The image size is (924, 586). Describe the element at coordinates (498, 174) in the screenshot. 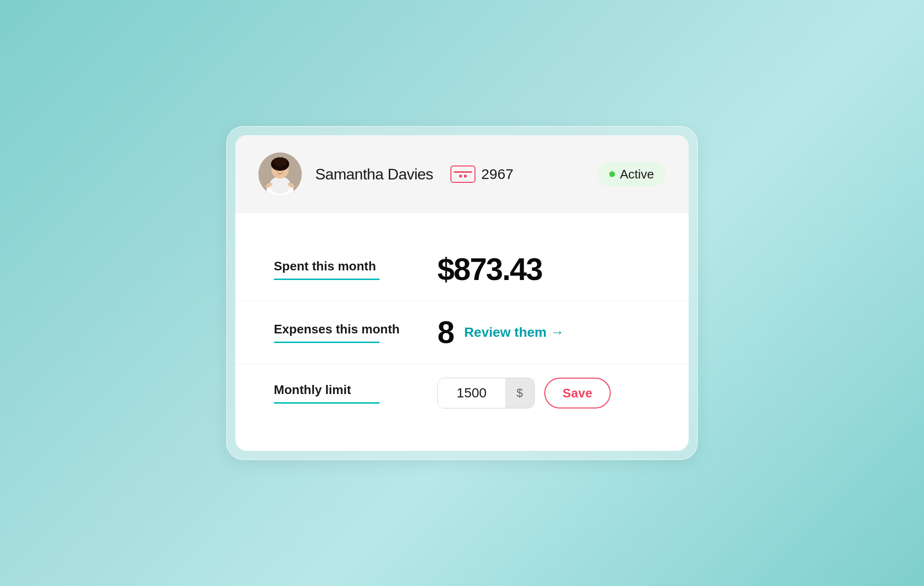

I see `card-number: 2967` at that location.